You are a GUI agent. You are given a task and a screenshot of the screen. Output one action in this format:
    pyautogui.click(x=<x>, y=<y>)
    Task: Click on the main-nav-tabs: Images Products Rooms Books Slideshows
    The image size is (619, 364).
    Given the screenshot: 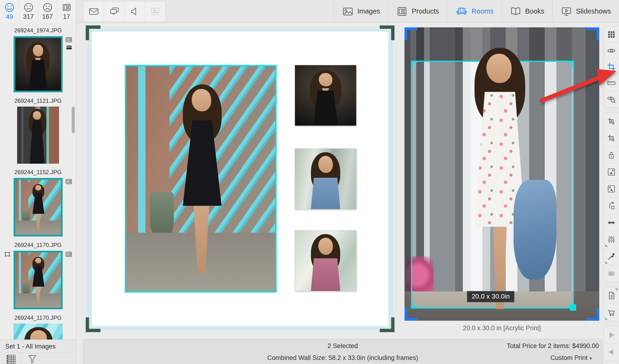 What is the action you would take?
    pyautogui.click(x=477, y=11)
    